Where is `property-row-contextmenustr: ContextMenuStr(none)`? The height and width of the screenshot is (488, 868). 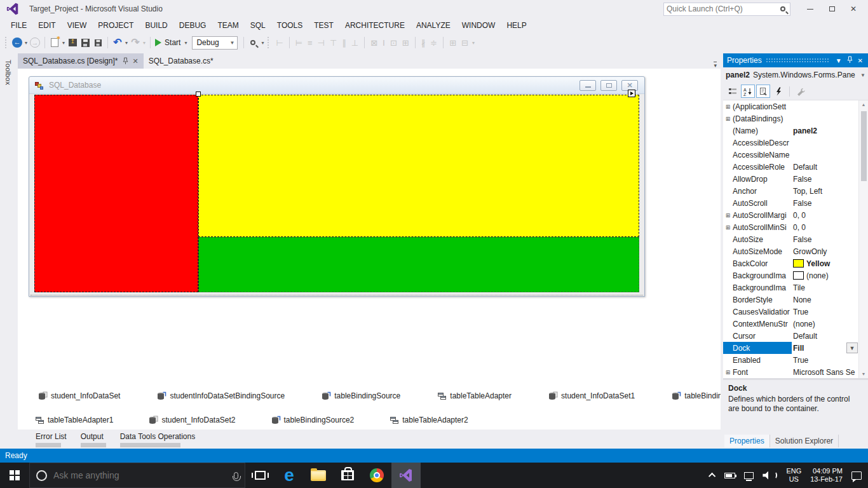 property-row-contextmenustr: ContextMenuStr(none) is located at coordinates (790, 324).